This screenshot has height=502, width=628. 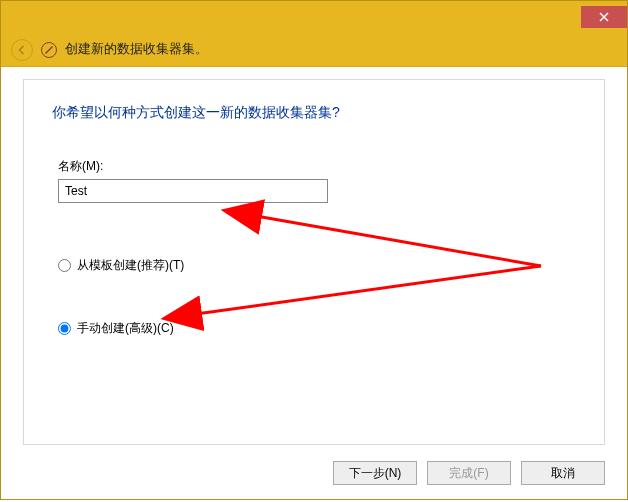 What do you see at coordinates (604, 17) in the screenshot?
I see `close-button` at bounding box center [604, 17].